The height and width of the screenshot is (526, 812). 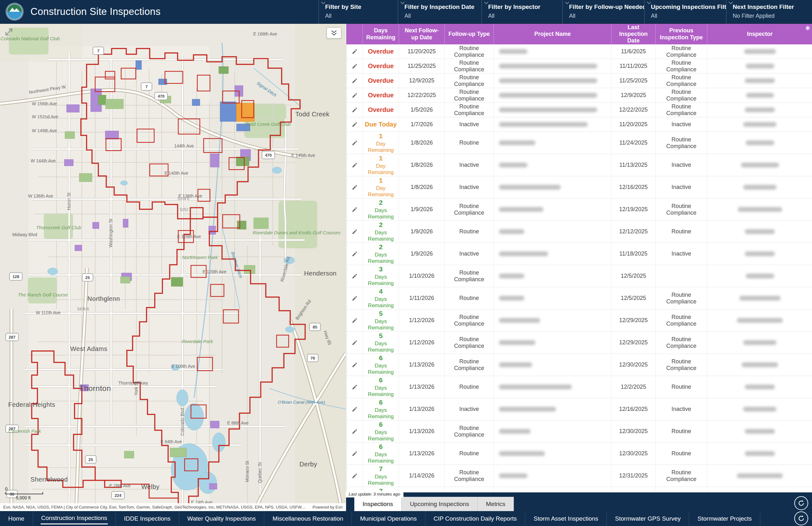 I want to click on nav-idde-inspections: IDDE Inspections, so click(x=147, y=518).